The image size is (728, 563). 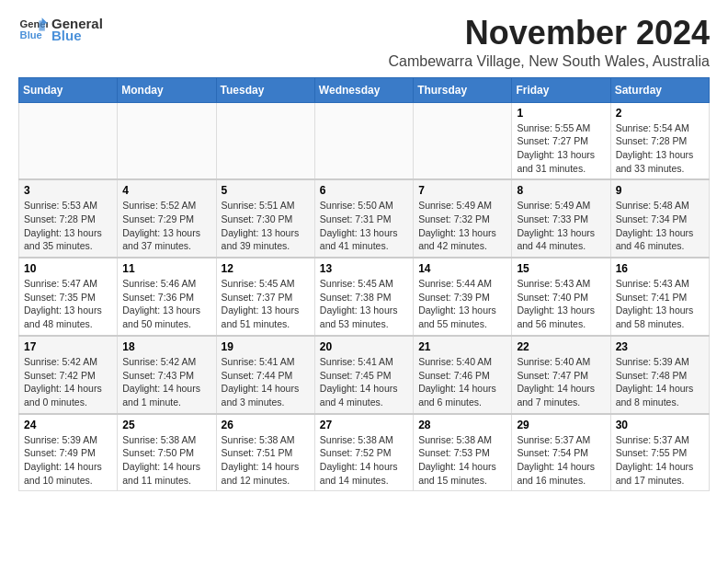 I want to click on day-info: Sunrise: 5:40 AM Sunset: 7:46 PM Dayligh…, so click(x=462, y=383).